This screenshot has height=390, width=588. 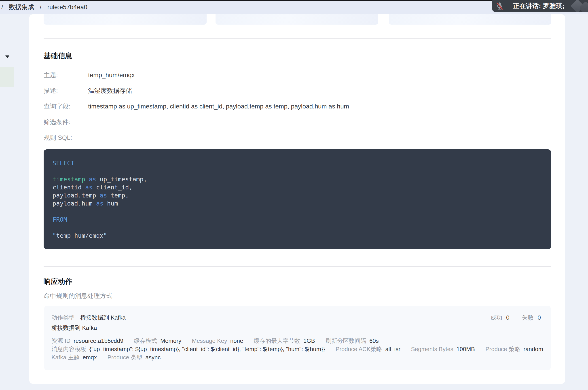 What do you see at coordinates (63, 318) in the screenshot?
I see `action-type-label: 动作类型` at bounding box center [63, 318].